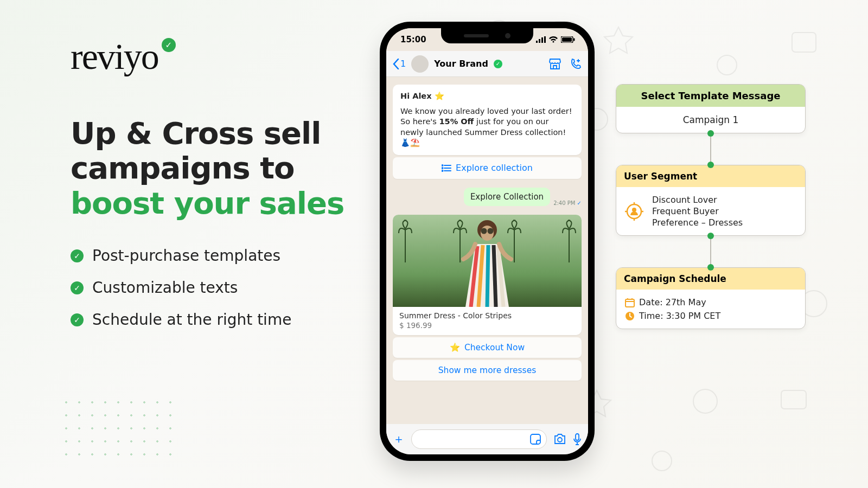  Describe the element at coordinates (698, 222) in the screenshot. I see `segment-line: Preference – Dresses` at that location.